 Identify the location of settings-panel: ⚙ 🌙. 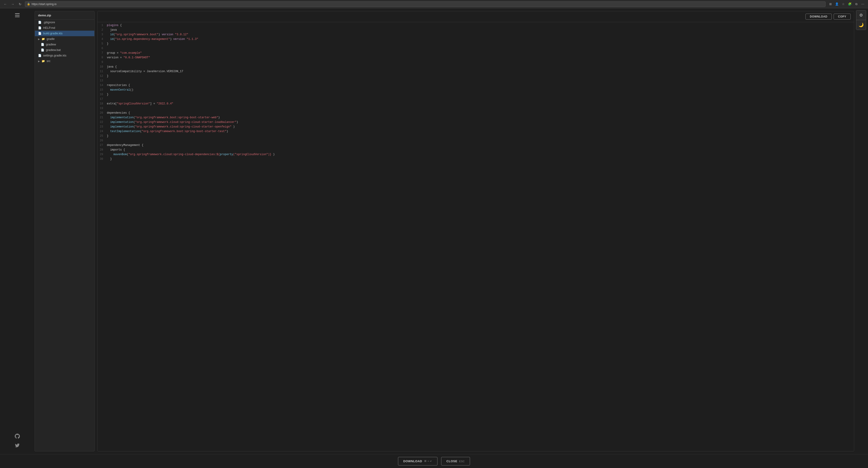
(861, 20).